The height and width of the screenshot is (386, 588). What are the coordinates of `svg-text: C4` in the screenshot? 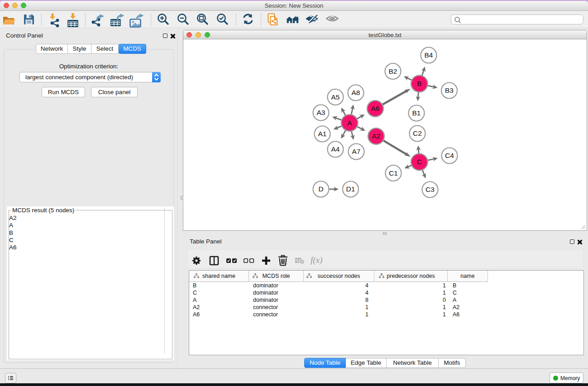 It's located at (449, 156).